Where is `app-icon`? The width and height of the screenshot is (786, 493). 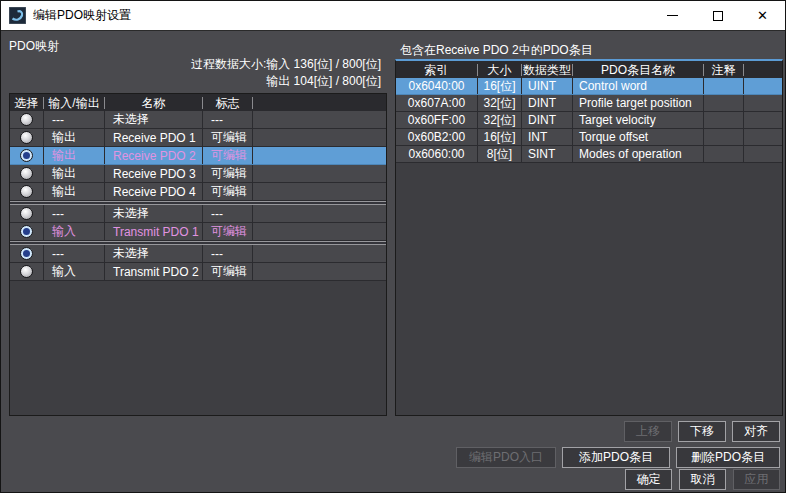 app-icon is located at coordinates (18, 16).